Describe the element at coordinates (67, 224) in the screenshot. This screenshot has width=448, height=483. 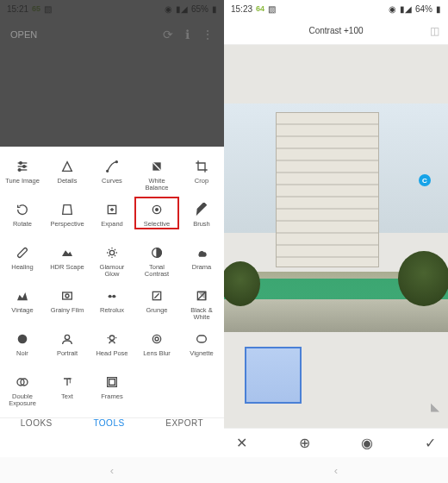
I see `tool-label: Perspective` at that location.